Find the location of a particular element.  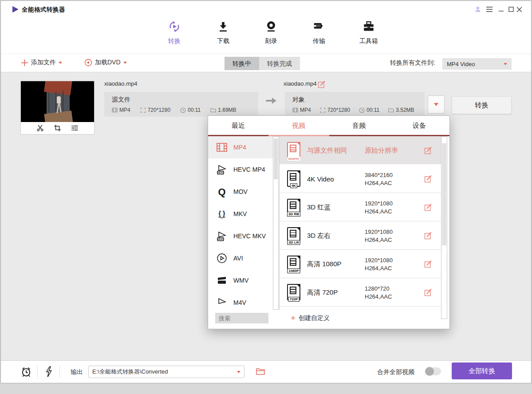

preset-file-icon: 1080P is located at coordinates (294, 264).